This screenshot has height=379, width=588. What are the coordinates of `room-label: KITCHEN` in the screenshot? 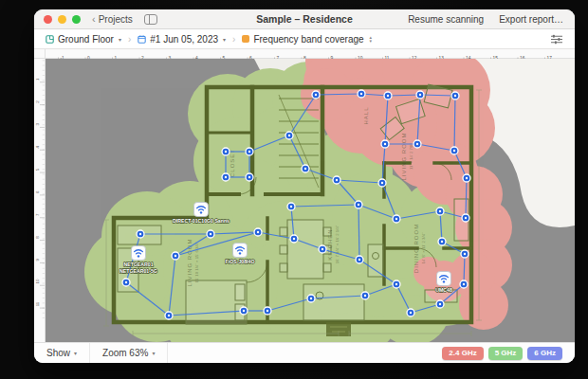 It's located at (330, 244).